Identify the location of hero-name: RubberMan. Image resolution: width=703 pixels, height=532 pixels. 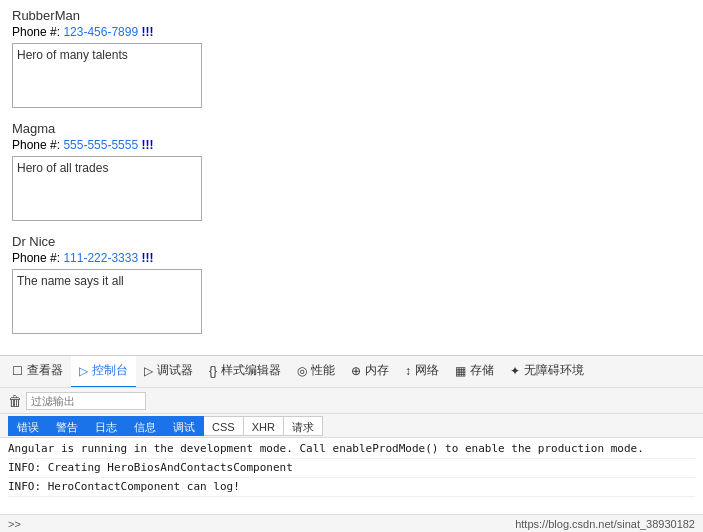
(352, 16).